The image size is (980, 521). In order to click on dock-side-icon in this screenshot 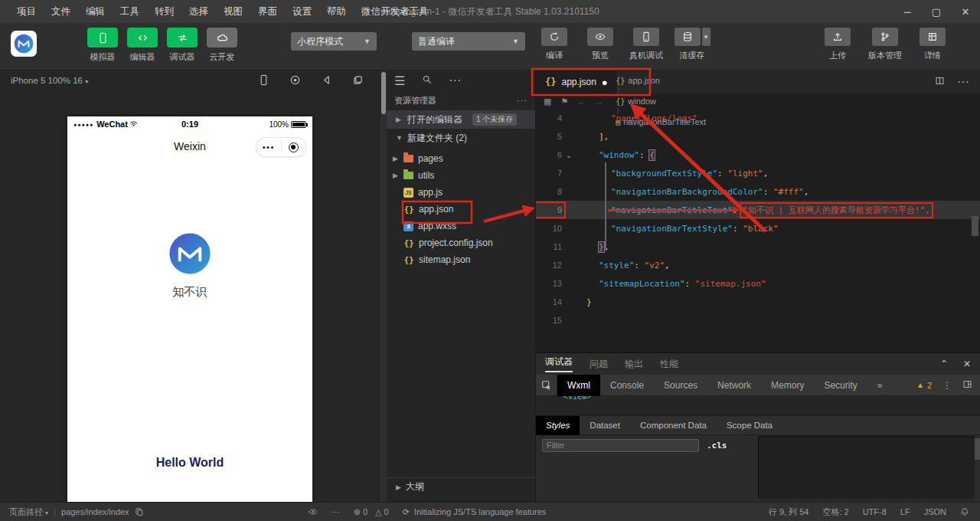, I will do `click(968, 385)`.